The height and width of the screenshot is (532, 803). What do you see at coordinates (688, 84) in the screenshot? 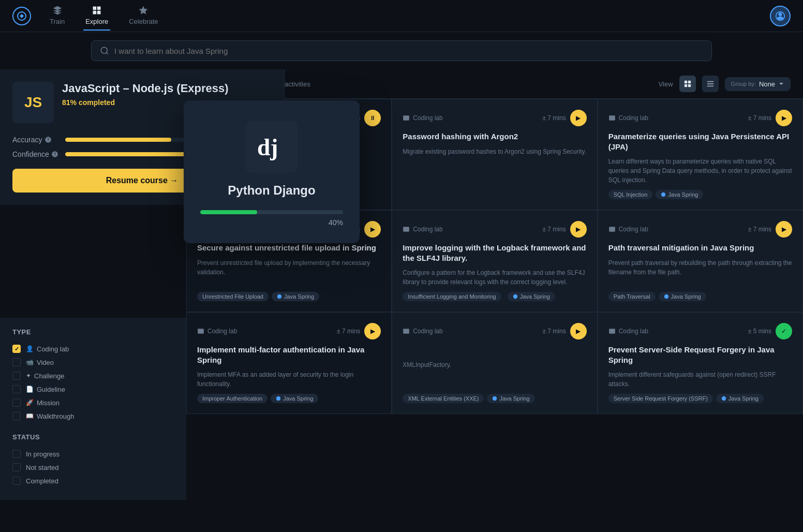
I see `grid-view-button` at bounding box center [688, 84].